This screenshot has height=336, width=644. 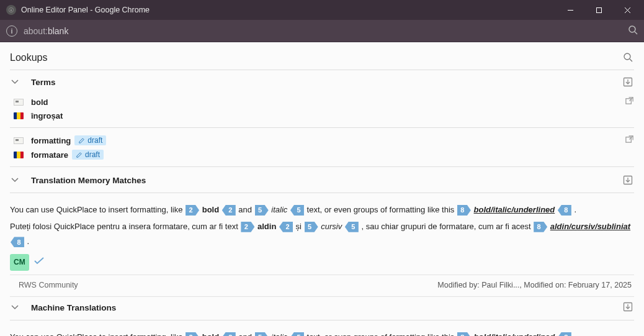 What do you see at coordinates (36, 31) in the screenshot?
I see `url-protocol: about:` at bounding box center [36, 31].